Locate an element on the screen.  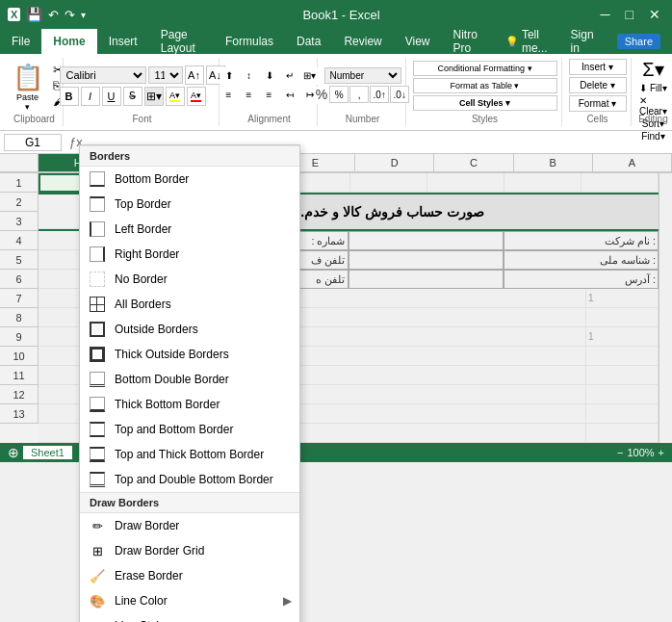
tab-review: Review is located at coordinates (362, 41).